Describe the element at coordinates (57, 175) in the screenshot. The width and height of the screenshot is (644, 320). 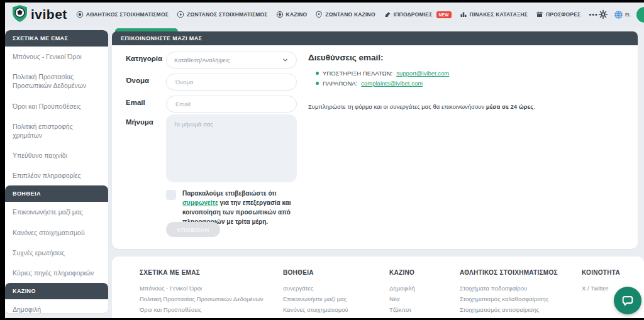
I see `sidebar-item-additional-info: Επιπλέον πληροφορίες` at that location.